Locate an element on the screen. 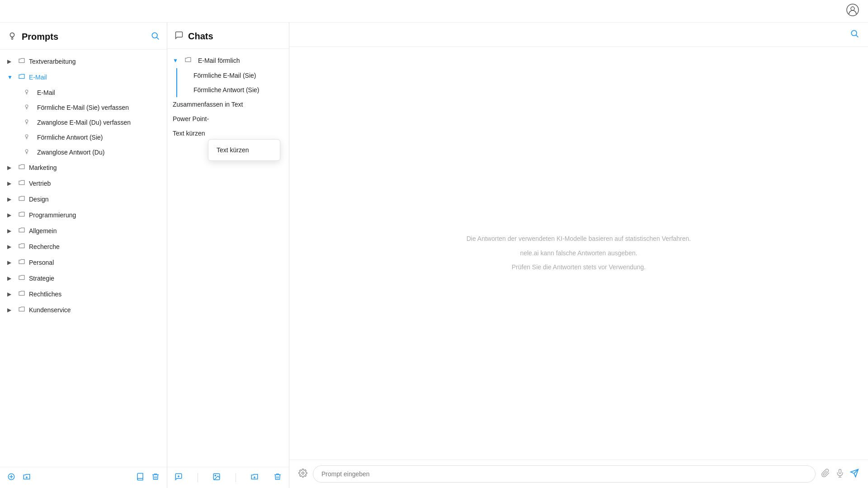  chat-item-label: Zusammenfassen in Text is located at coordinates (208, 104).